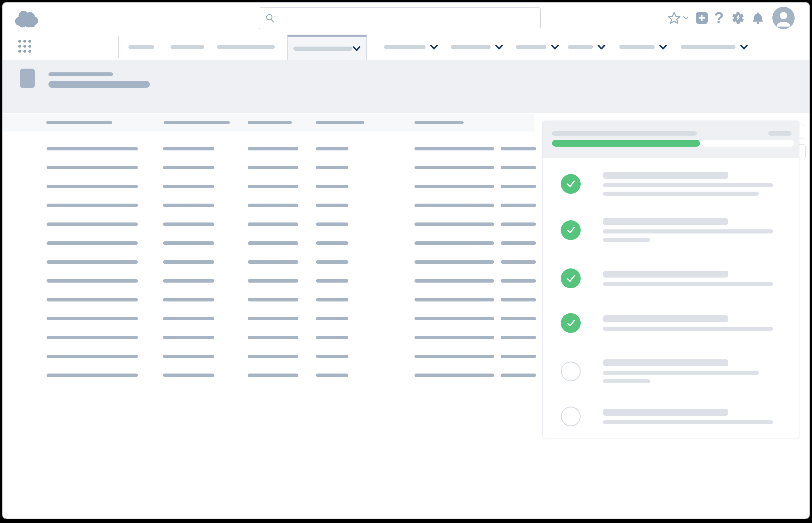 The height and width of the screenshot is (523, 812). Describe the element at coordinates (686, 18) in the screenshot. I see `favorites-chevron-icon` at that location.